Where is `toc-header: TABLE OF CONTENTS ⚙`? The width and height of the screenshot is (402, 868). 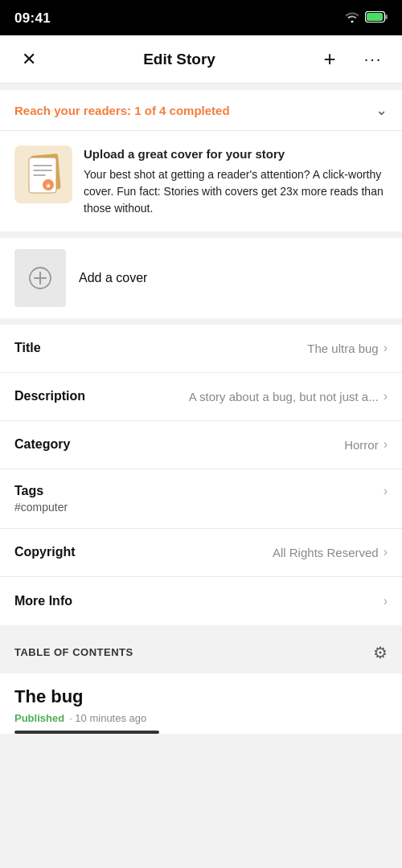
toc-header: TABLE OF CONTENTS ⚙ is located at coordinates (201, 653).